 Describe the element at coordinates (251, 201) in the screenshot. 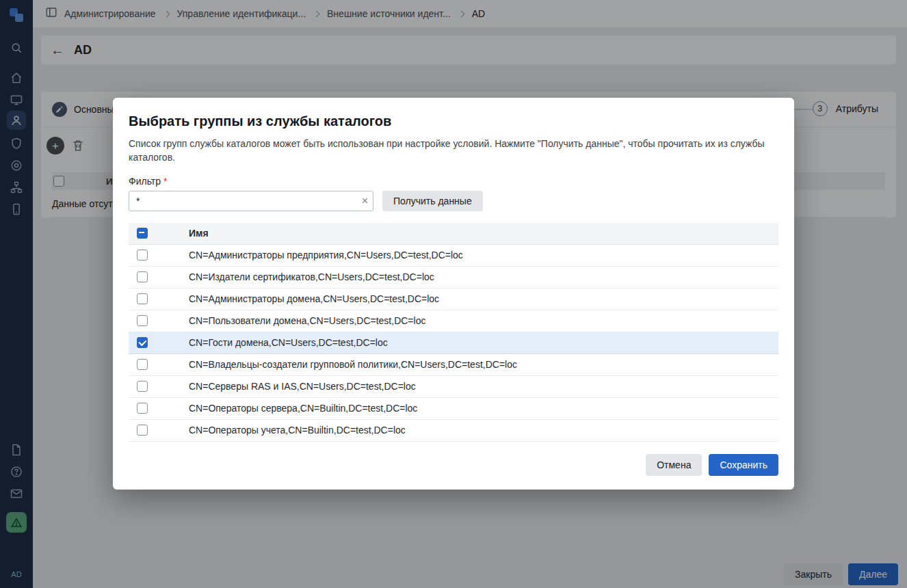

I see `filter-input` at that location.